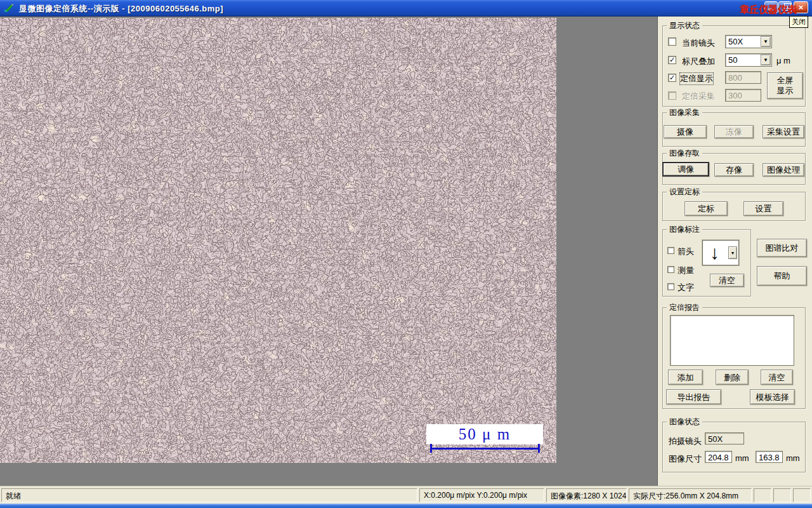  What do you see at coordinates (743, 95) in the screenshot?
I see `fixed-capture-input: 300` at bounding box center [743, 95].